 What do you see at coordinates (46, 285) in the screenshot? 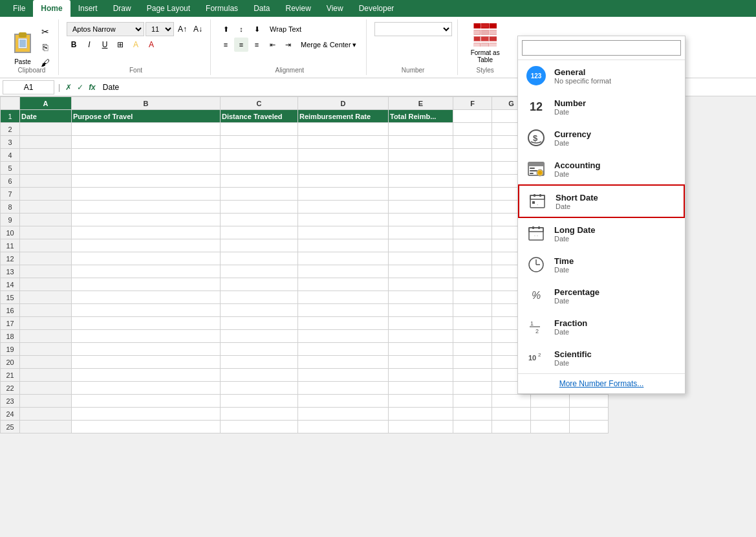
I see `cell-a14` at bounding box center [46, 285].